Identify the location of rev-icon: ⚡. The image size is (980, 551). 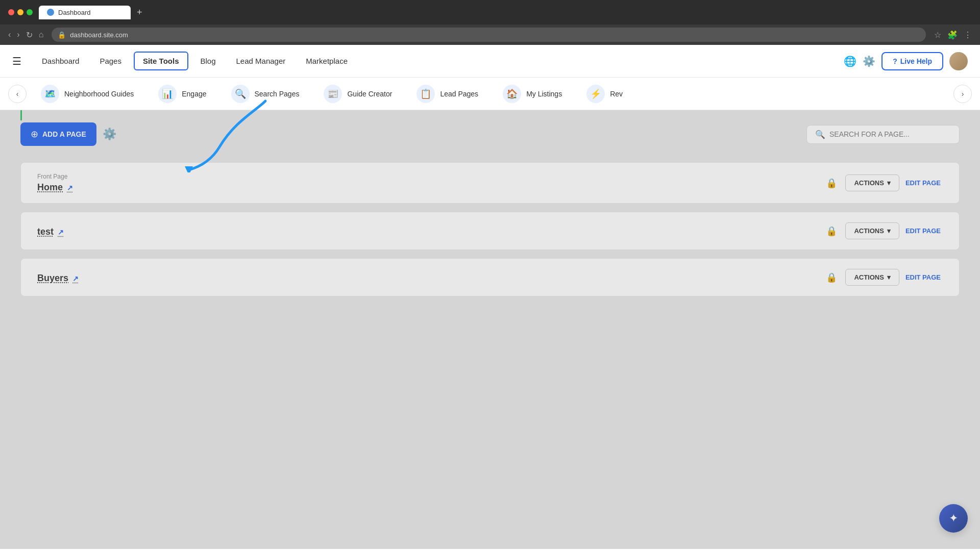
(596, 94).